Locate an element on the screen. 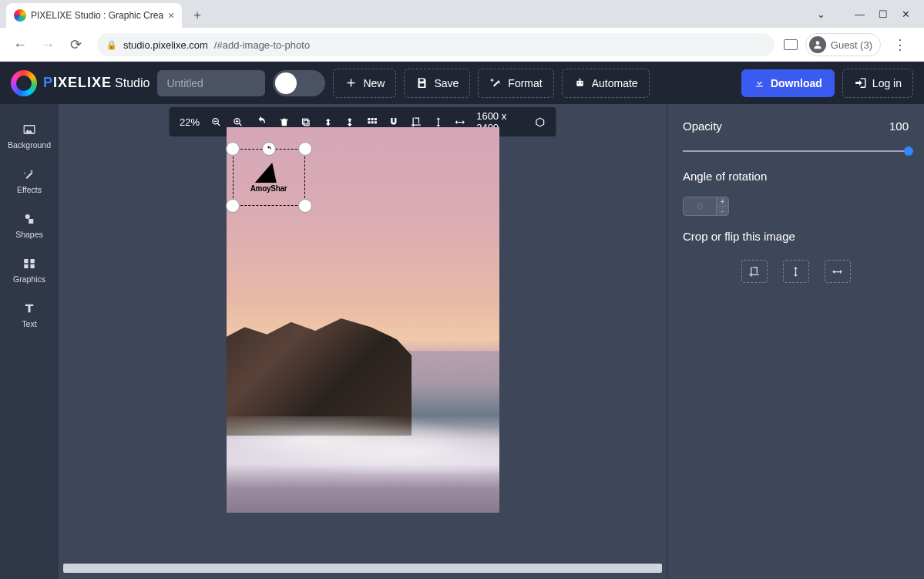  sidebar-item-effects: Effects is located at coordinates (29, 180).